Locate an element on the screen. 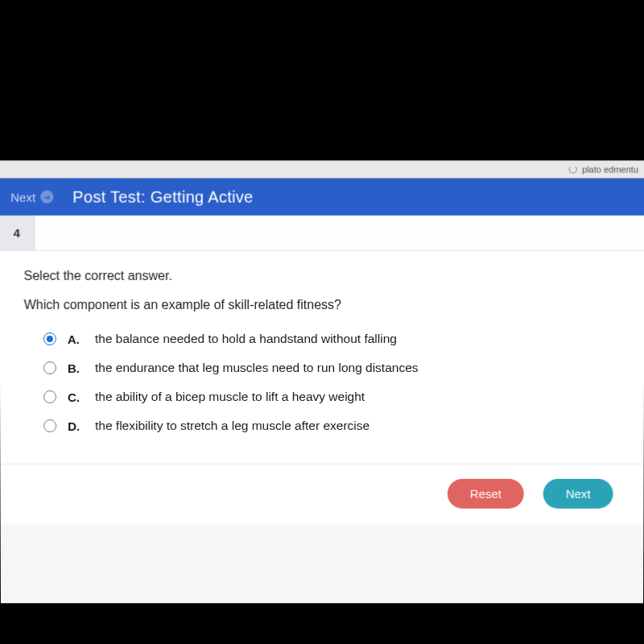 The image size is (644, 644). option-letter: A. is located at coordinates (76, 338).